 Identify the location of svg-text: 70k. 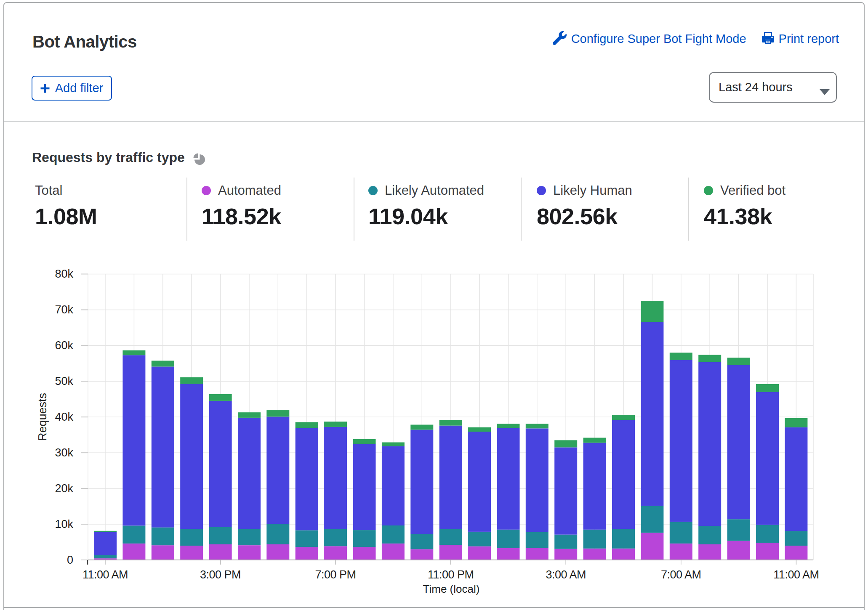
(64, 310).